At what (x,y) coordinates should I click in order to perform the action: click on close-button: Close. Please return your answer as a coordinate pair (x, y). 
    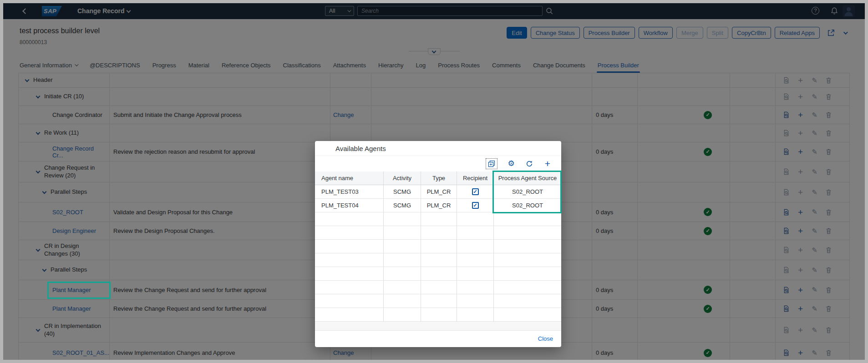
    Looking at the image, I should click on (545, 338).